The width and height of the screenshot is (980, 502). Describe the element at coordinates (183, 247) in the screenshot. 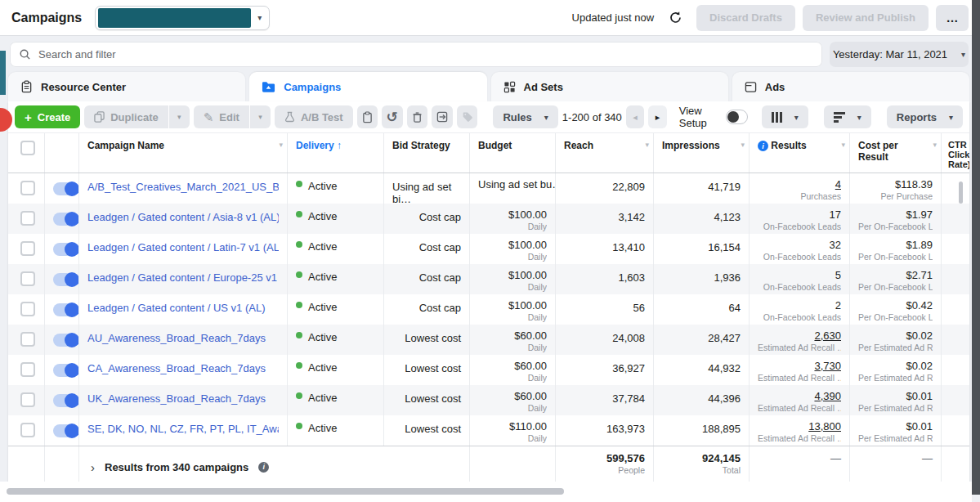

I see `campaign-name-link: Leadgen / Gated content / Latin-7 v1 (AL…` at that location.